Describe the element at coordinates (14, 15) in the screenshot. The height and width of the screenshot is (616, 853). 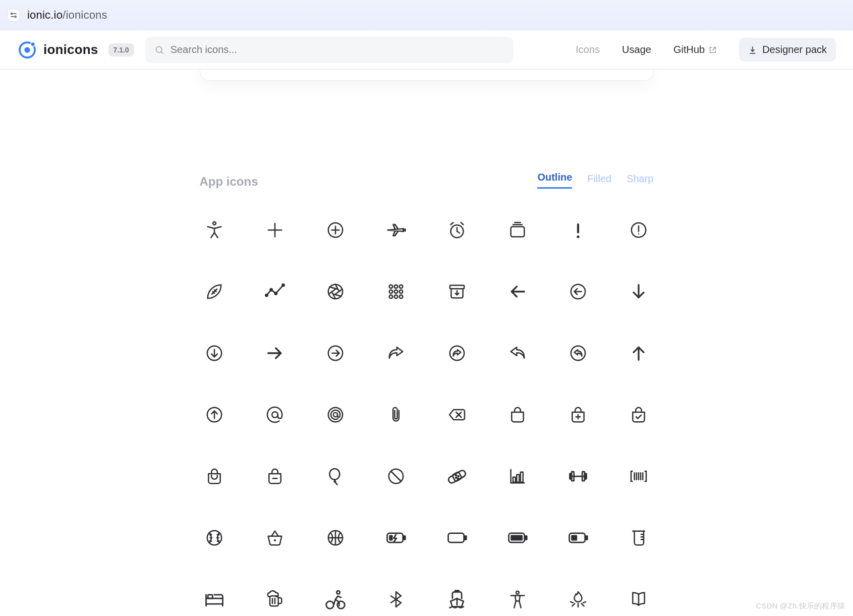
I see `site-settings-chip-icon` at that location.